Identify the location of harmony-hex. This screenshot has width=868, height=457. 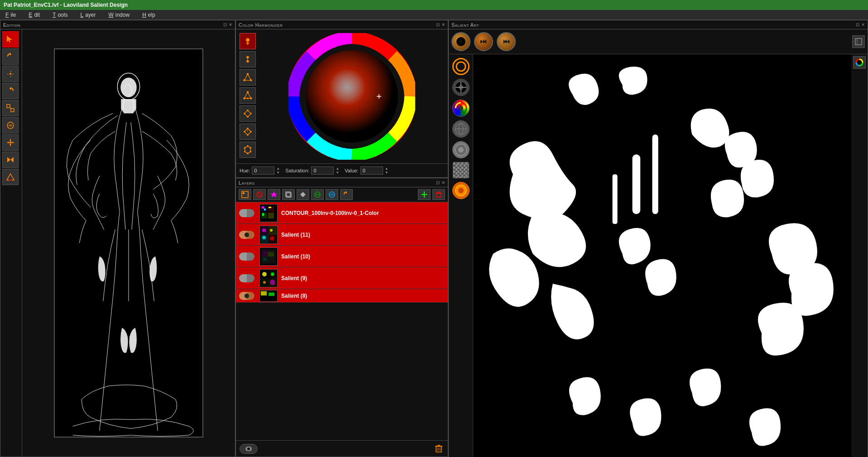
(248, 150).